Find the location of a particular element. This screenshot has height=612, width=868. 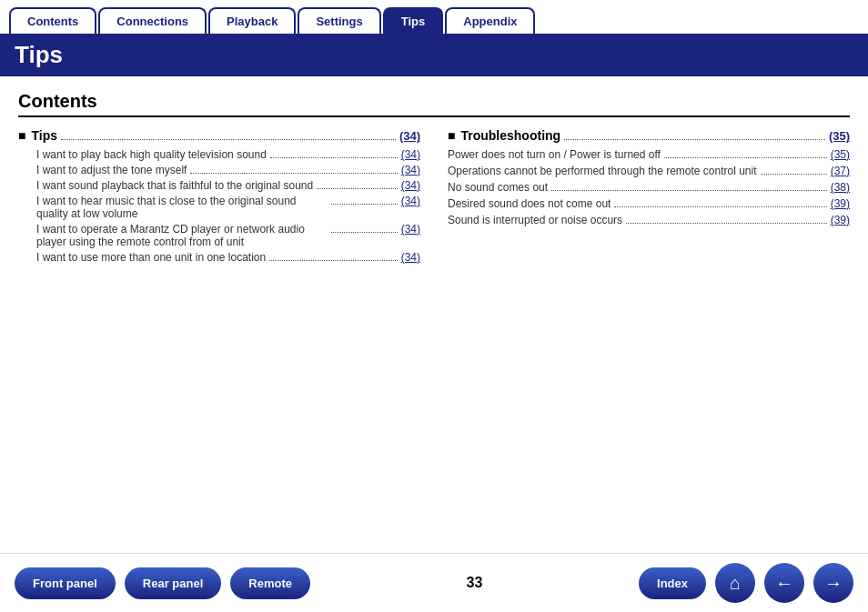

back-button: ← is located at coordinates (784, 583).